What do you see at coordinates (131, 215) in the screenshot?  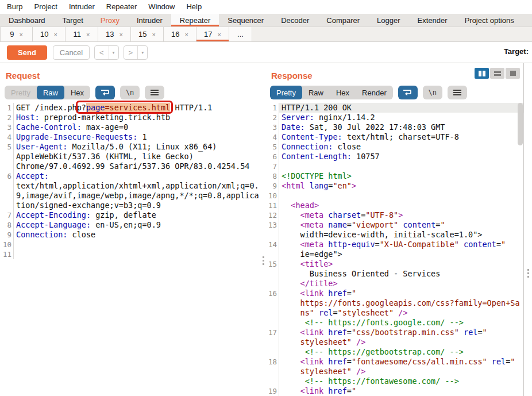 I see `code-line: 7Accept-Encoding: gzip, deflate` at bounding box center [131, 215].